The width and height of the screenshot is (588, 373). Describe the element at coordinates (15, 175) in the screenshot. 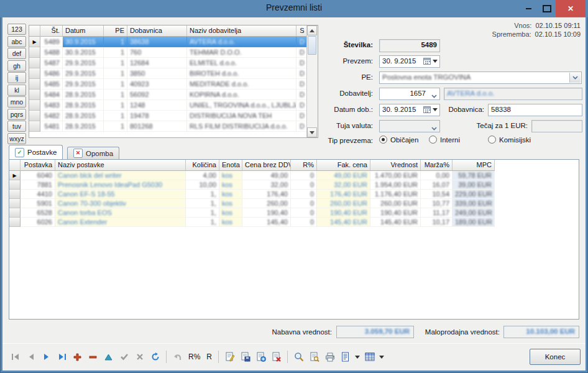

I see `row-selector: ▶` at that location.